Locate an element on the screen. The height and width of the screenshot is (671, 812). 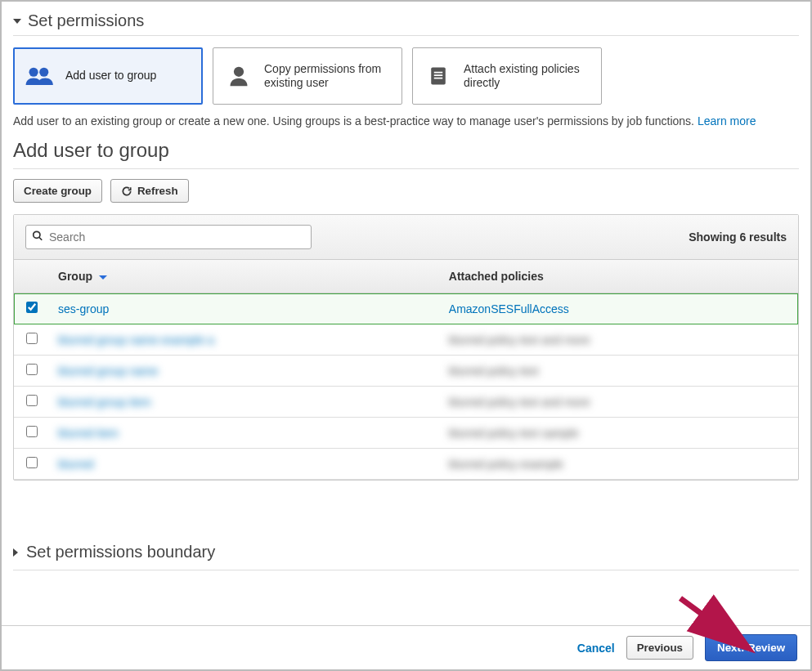
group-link: blurred group name example a is located at coordinates (136, 340).